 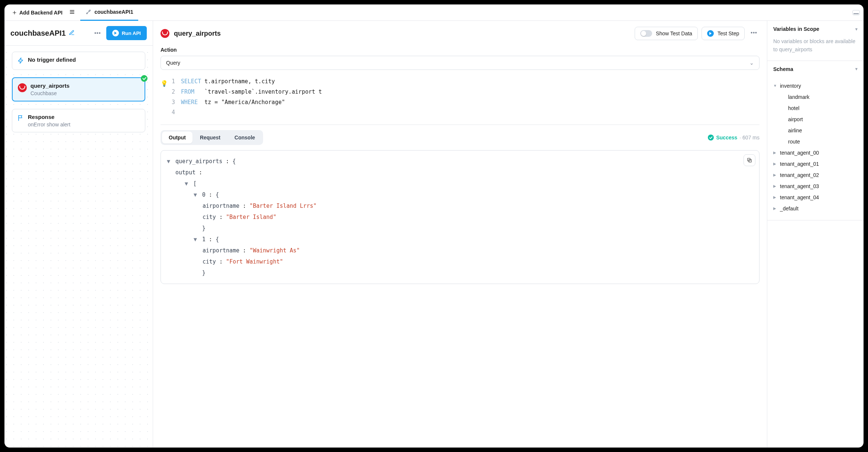 I want to click on api-tab-label: couchbaseAPI1, so click(x=114, y=12).